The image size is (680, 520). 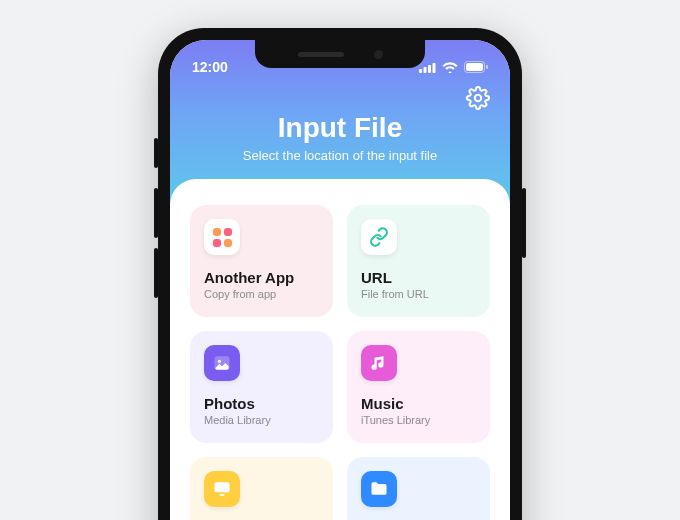 I want to click on page-subtitle: Select the location of the input file, so click(x=340, y=156).